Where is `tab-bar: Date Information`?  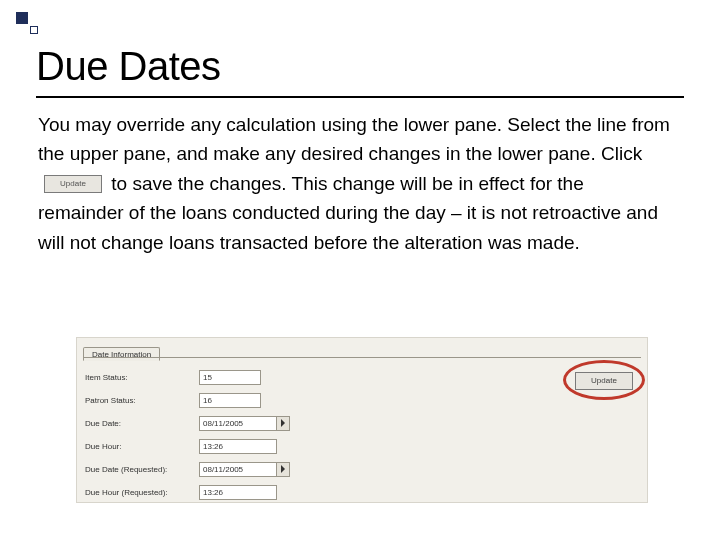
tab-bar: Date Information is located at coordinates (122, 350).